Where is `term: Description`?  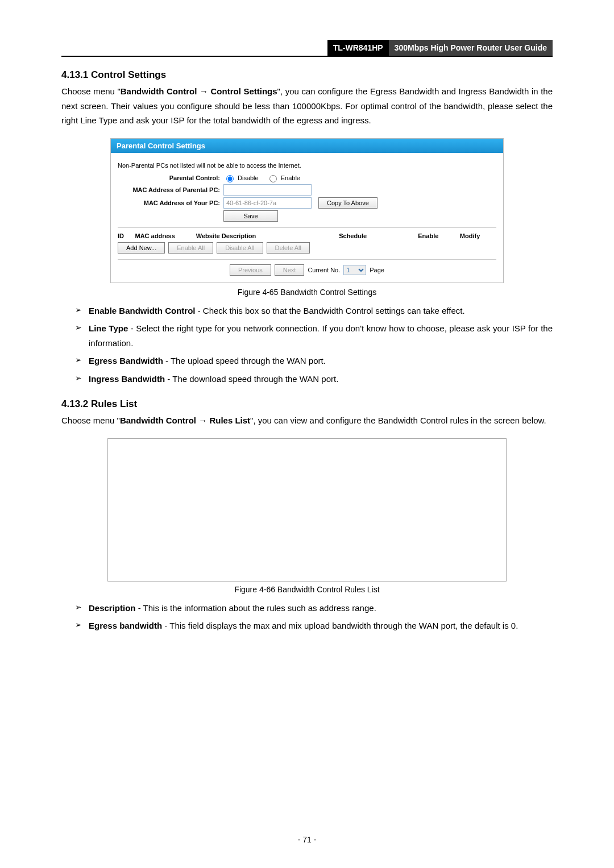 term: Description is located at coordinates (113, 608).